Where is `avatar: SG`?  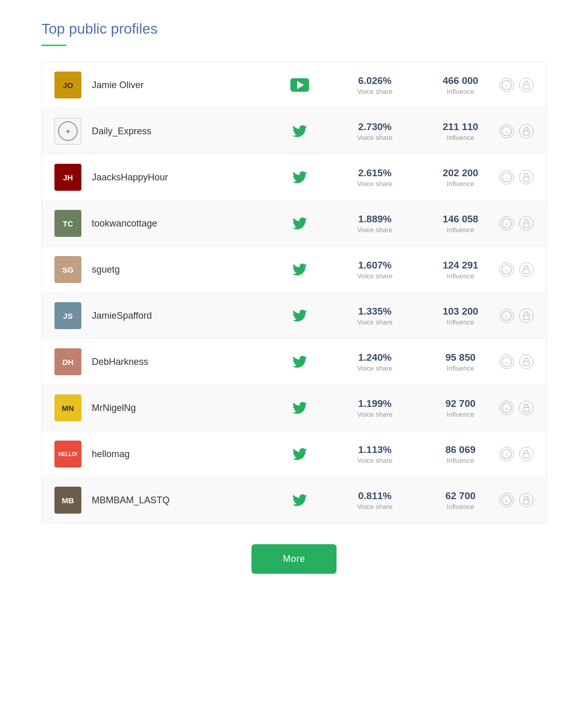 avatar: SG is located at coordinates (68, 270).